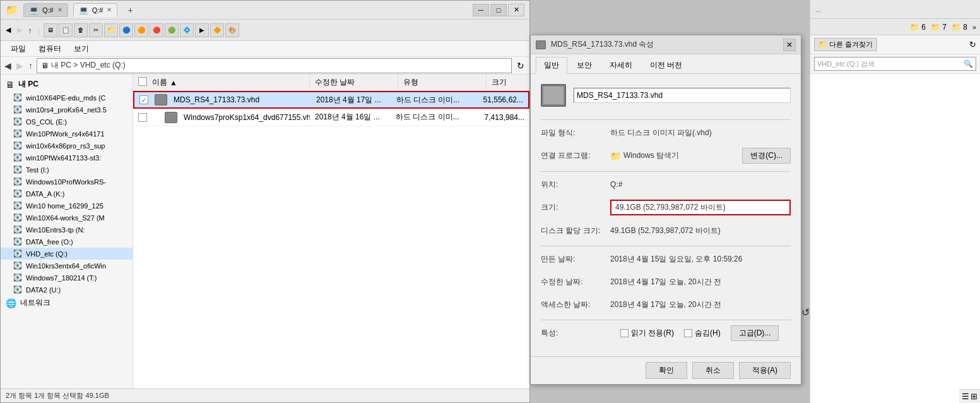 The width and height of the screenshot is (980, 403). What do you see at coordinates (172, 30) in the screenshot?
I see `toolbar-icon-9: 🟢` at bounding box center [172, 30].